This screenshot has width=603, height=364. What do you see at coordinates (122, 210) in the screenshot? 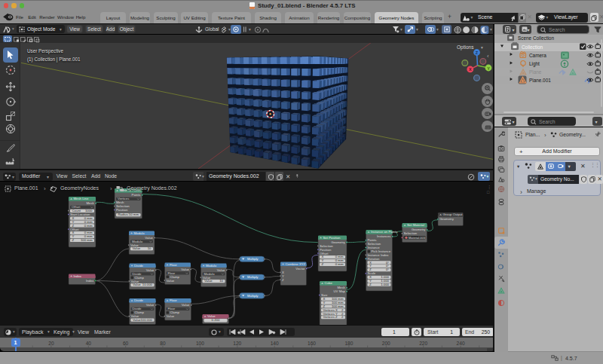
I see `svg-text: Position` at bounding box center [122, 210].